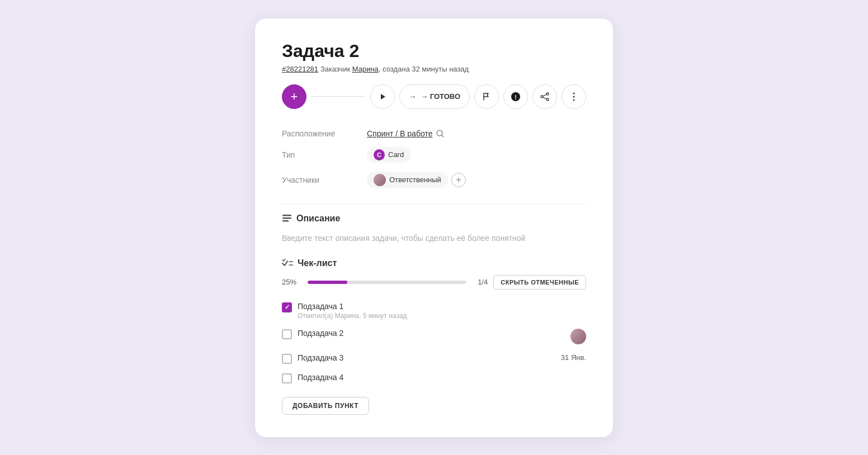 This screenshot has height=455, width=868. What do you see at coordinates (440, 134) in the screenshot?
I see `search-icon` at bounding box center [440, 134].